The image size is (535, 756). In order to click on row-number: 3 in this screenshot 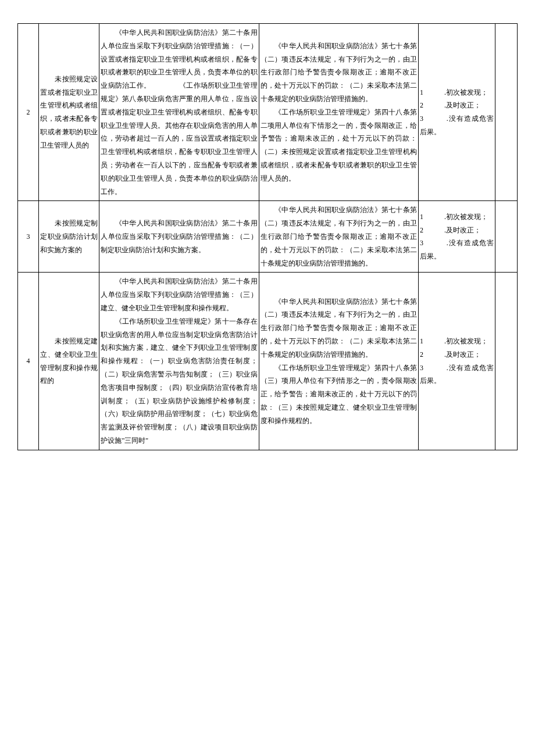, I will do `click(28, 237)`.